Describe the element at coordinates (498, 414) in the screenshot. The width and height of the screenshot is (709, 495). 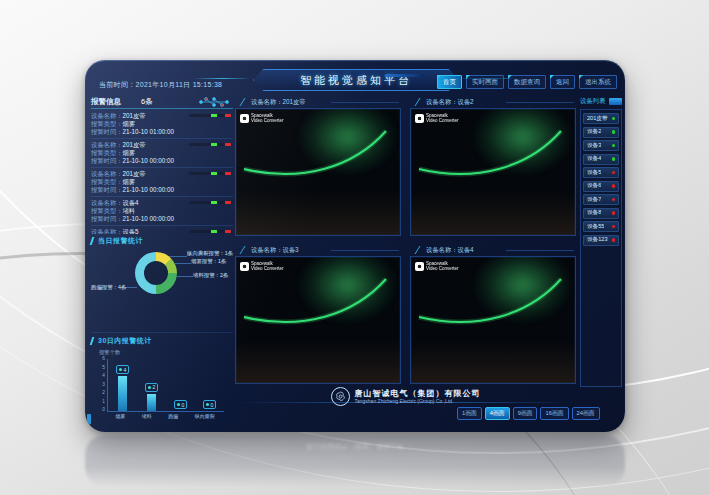
I see `view-4-button: 4画面` at that location.